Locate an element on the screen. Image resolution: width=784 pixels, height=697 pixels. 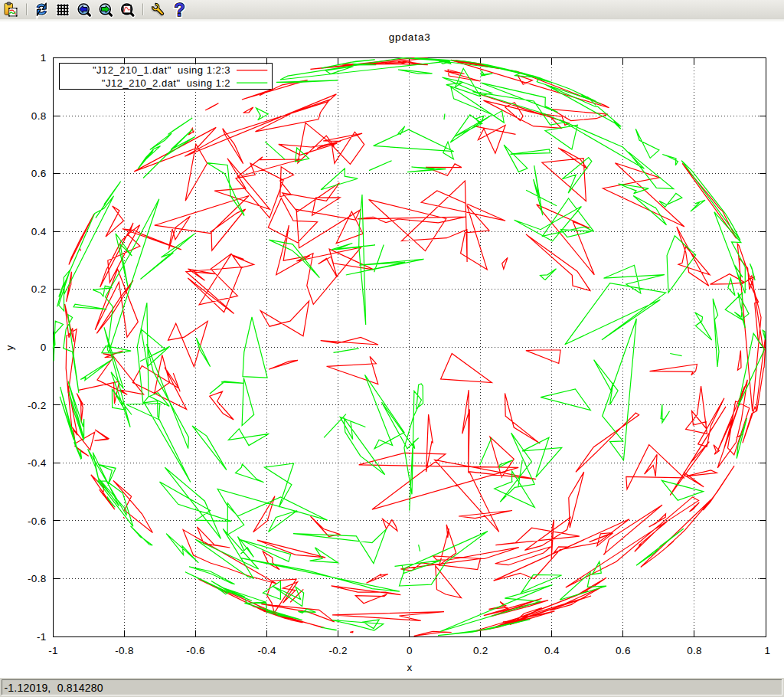
svg-text: gpdata3 is located at coordinates (410, 37).